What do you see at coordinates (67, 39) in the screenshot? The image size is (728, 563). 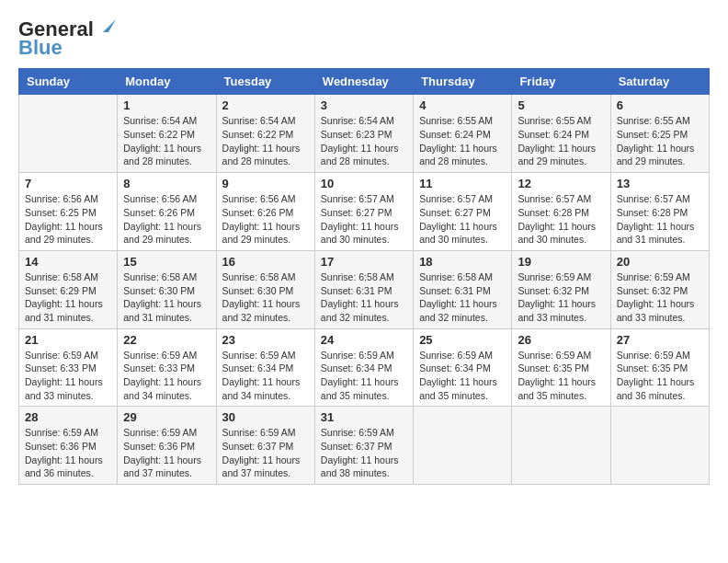 I see `logo: General Blue` at bounding box center [67, 39].